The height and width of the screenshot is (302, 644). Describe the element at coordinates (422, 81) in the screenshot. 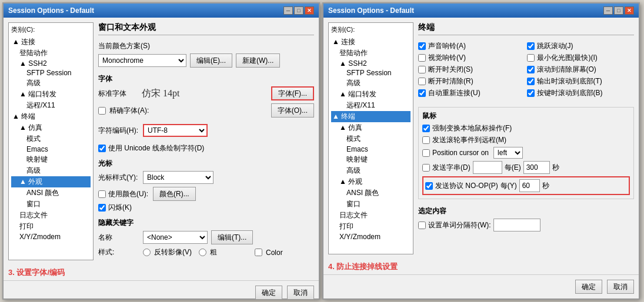

I see `clear-disconnect-checkbox` at that location.